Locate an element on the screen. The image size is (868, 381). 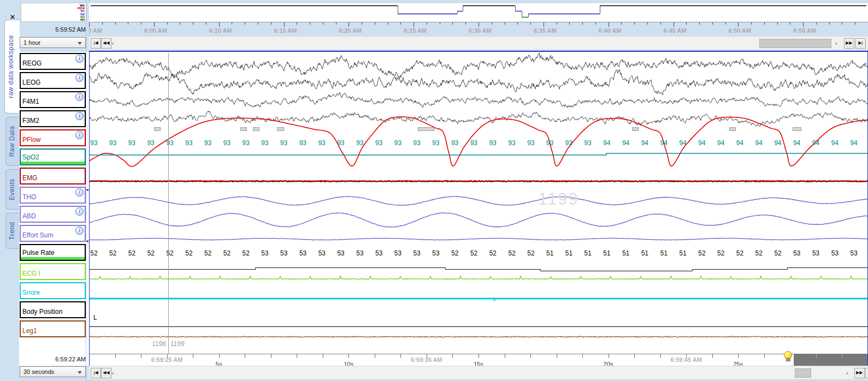
tab-events: Events is located at coordinates (12, 189).